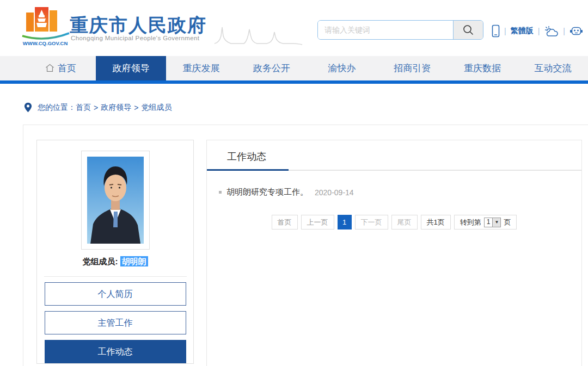 The image size is (588, 366). Describe the element at coordinates (294, 69) in the screenshot. I see `main-nav: 首页 政府领导 重庆发展 政务公开 渝快办 招商引资 重庆数据 互动交流` at that location.